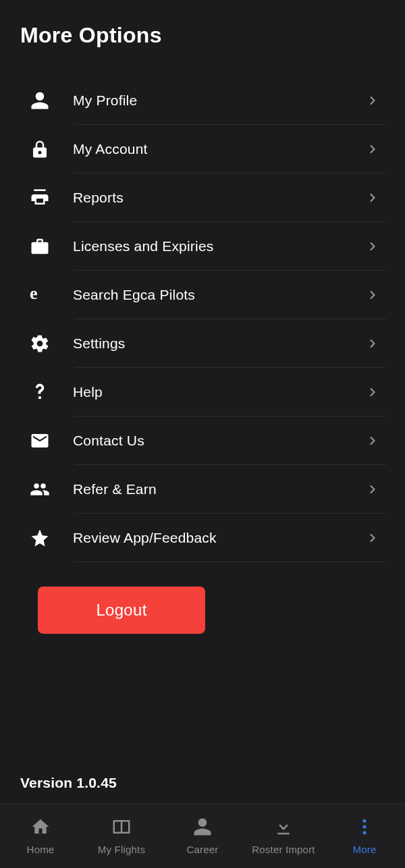  What do you see at coordinates (210, 392) in the screenshot?
I see `menu-label: Help` at bounding box center [210, 392].